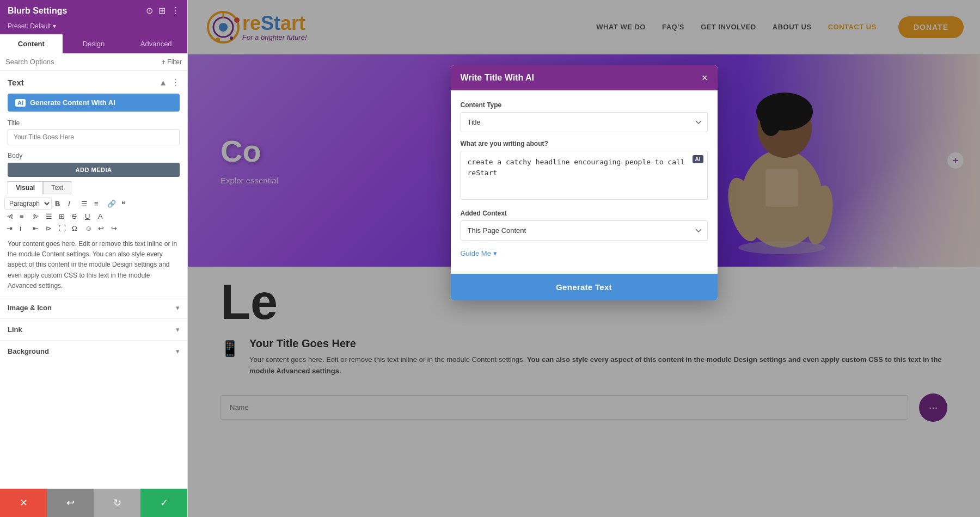 This screenshot has height=517, width=980. What do you see at coordinates (57, 188) in the screenshot?
I see `body-tab-text: Text` at bounding box center [57, 188].